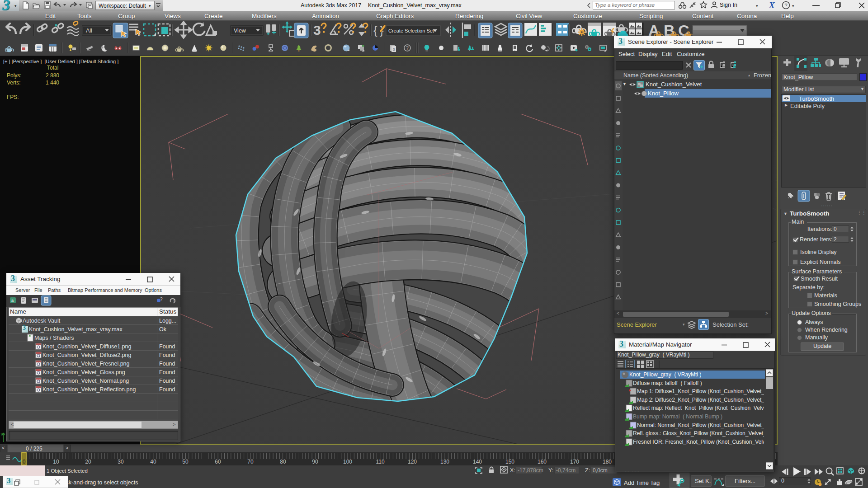 This screenshot has width=868, height=488. What do you see at coordinates (13, 300) in the screenshot?
I see `svg-text: a` at bounding box center [13, 300].